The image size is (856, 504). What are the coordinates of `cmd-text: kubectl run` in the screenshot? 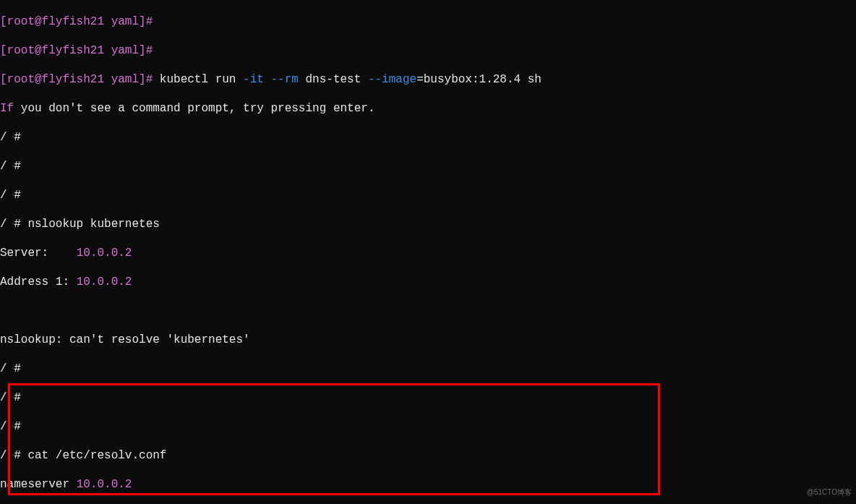 It's located at (201, 80).